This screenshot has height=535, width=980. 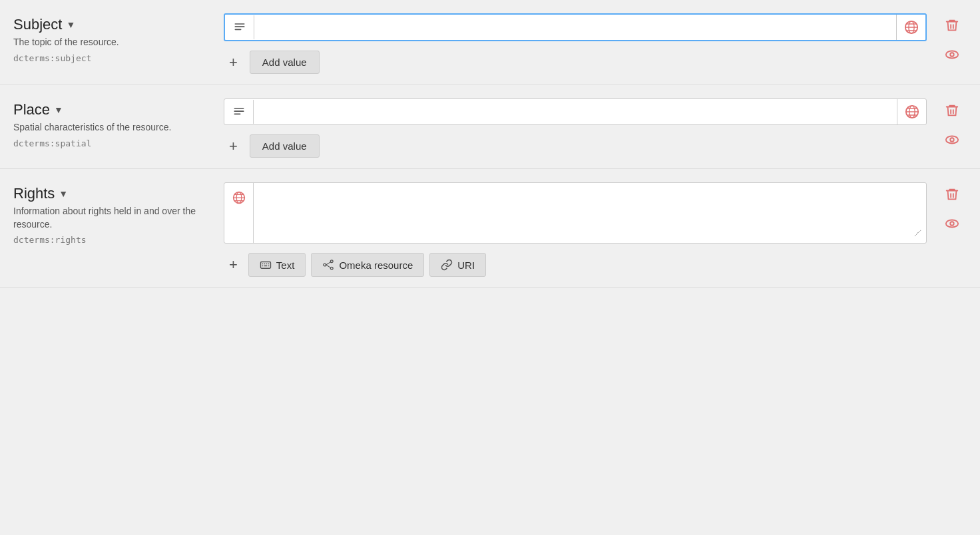 What do you see at coordinates (113, 240) in the screenshot?
I see `field-term-rights: dcterms:rights` at bounding box center [113, 240].